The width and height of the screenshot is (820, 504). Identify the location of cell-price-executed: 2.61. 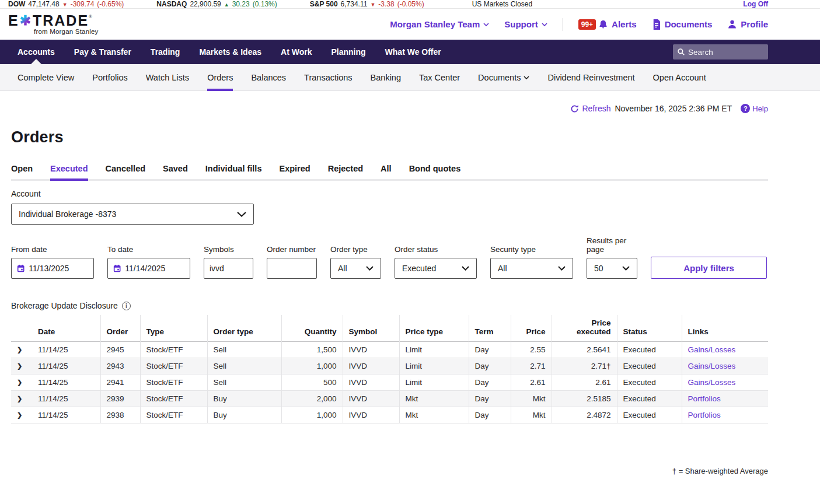
(584, 383).